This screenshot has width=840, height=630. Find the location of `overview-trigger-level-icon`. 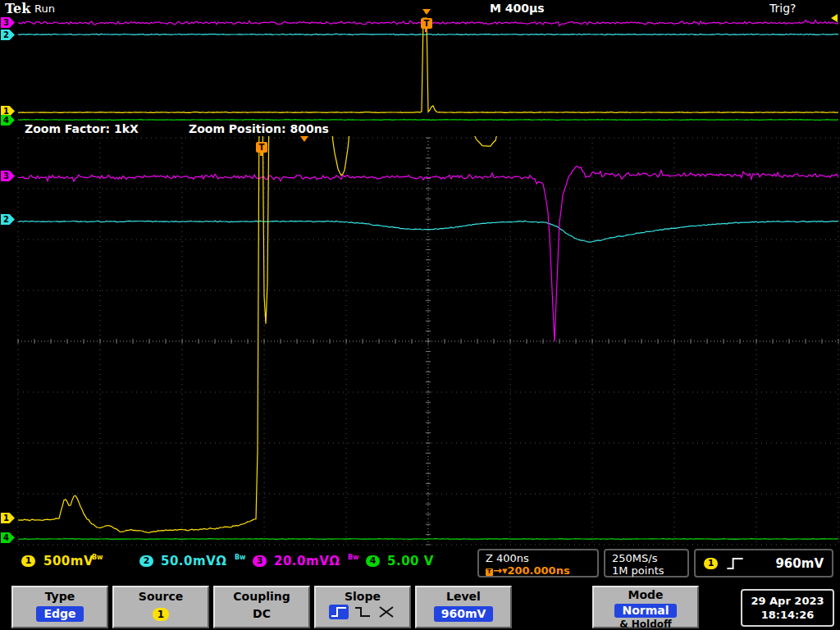

overview-trigger-level-icon is located at coordinates (834, 18).